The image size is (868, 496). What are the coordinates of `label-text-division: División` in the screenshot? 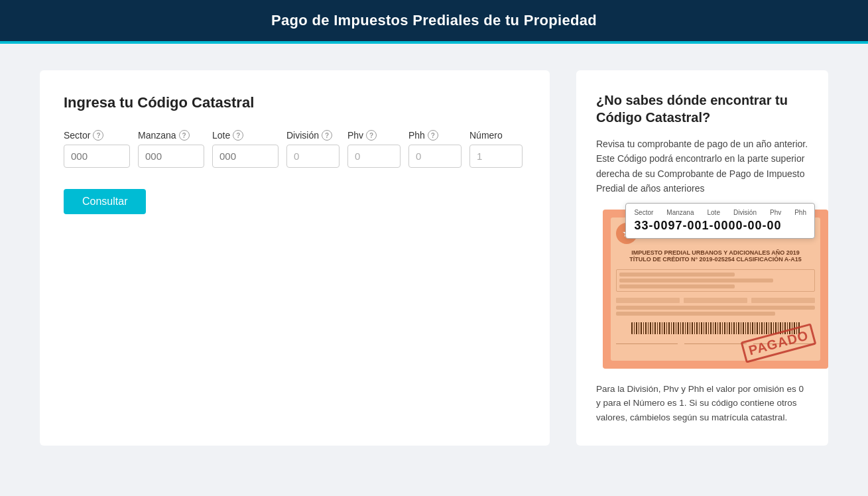 It's located at (302, 135).